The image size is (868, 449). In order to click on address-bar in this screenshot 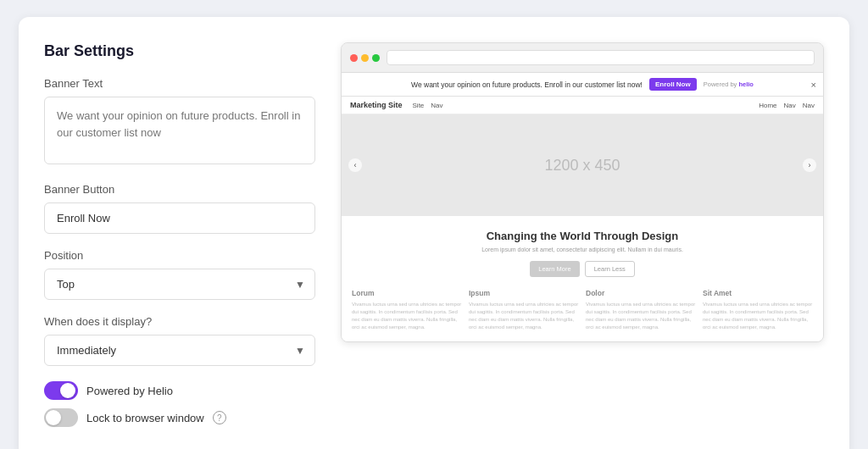, I will do `click(600, 58)`.